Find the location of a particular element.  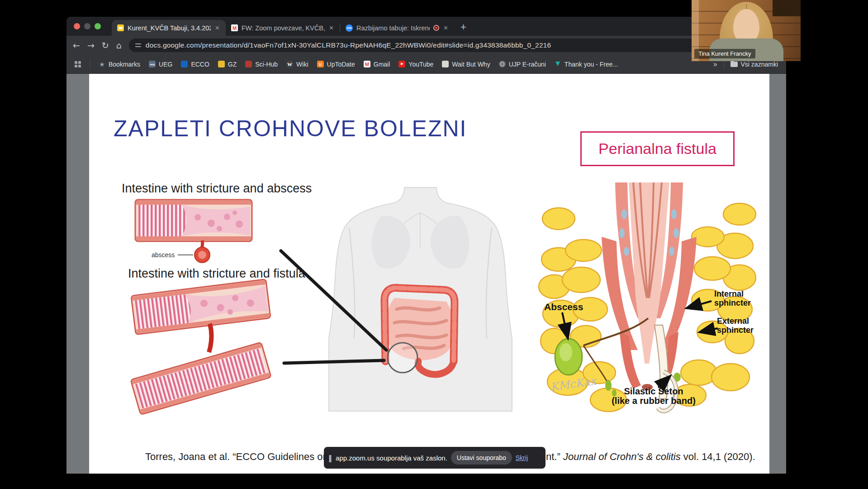

tab-gmail: M FW: Zoom povezave, KVČB, × is located at coordinates (283, 28).